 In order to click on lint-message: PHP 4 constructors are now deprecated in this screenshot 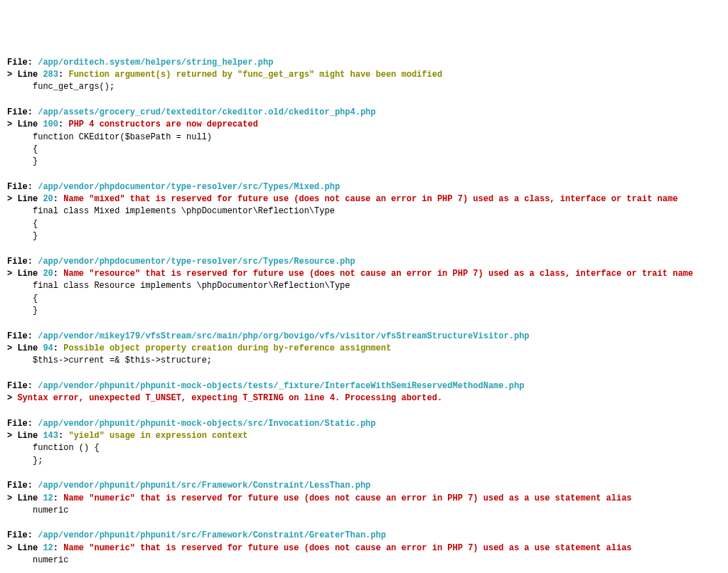, I will do `click(163, 124)`.